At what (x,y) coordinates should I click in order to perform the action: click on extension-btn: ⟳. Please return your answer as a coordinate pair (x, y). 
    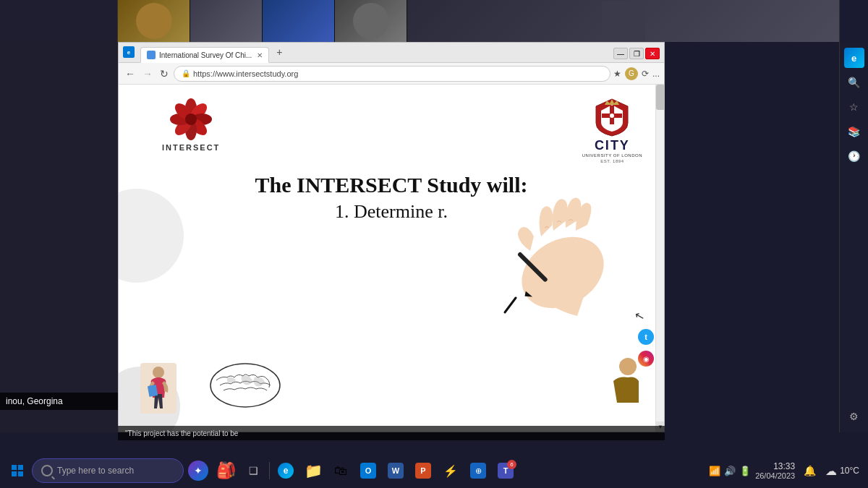
    Looking at the image, I should click on (645, 74).